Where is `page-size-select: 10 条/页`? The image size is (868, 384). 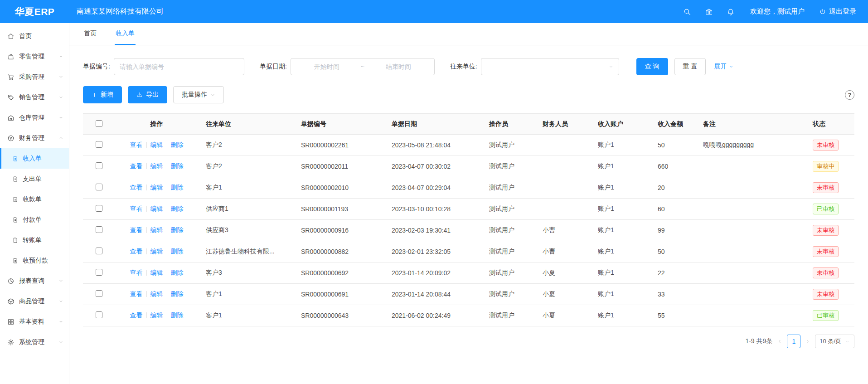 page-size-select: 10 条/页 is located at coordinates (835, 341).